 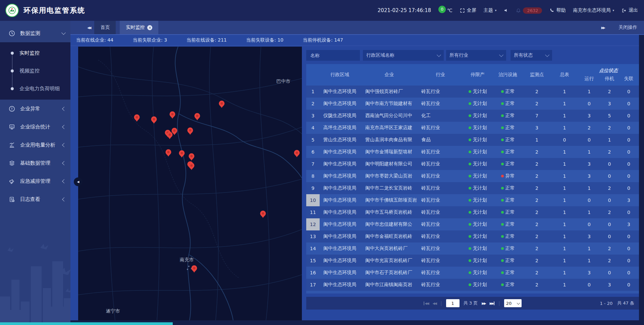 What do you see at coordinates (78, 182) in the screenshot?
I see `map-collapse-button: ◀` at bounding box center [78, 182].